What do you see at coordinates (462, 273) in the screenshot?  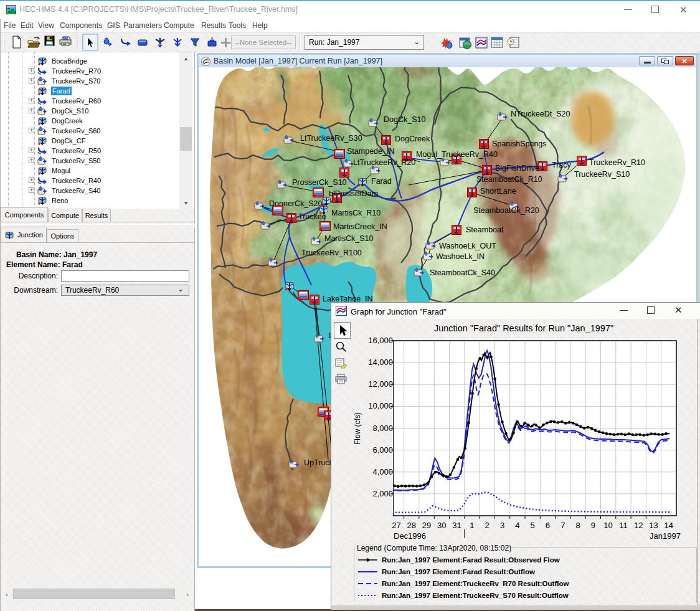 I see `svg-text: SteamboatCk_S40` at bounding box center [462, 273].